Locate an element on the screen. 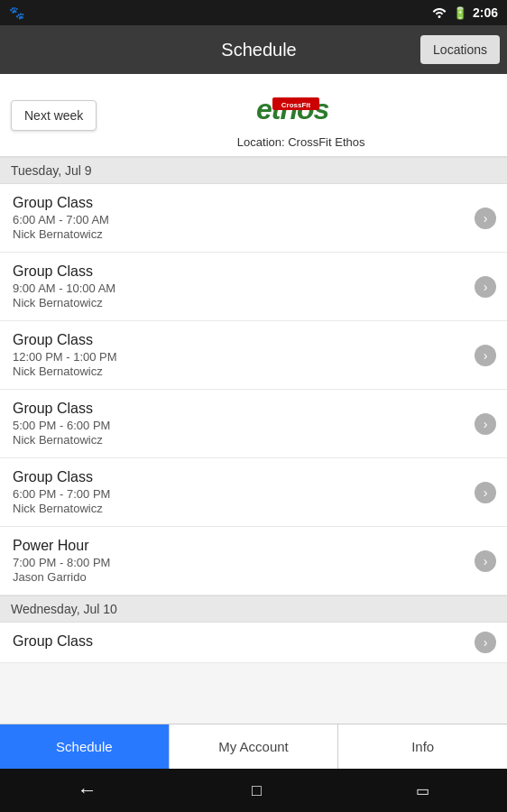  class-time: 5:00 PM - 6:00 PM is located at coordinates (240, 426).